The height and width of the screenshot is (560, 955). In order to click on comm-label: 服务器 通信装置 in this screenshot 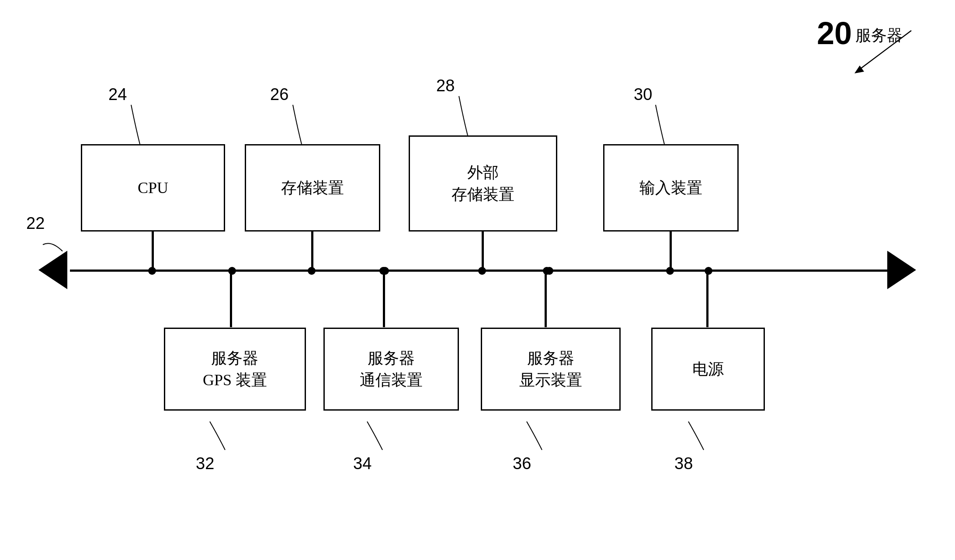, I will do `click(391, 370)`.